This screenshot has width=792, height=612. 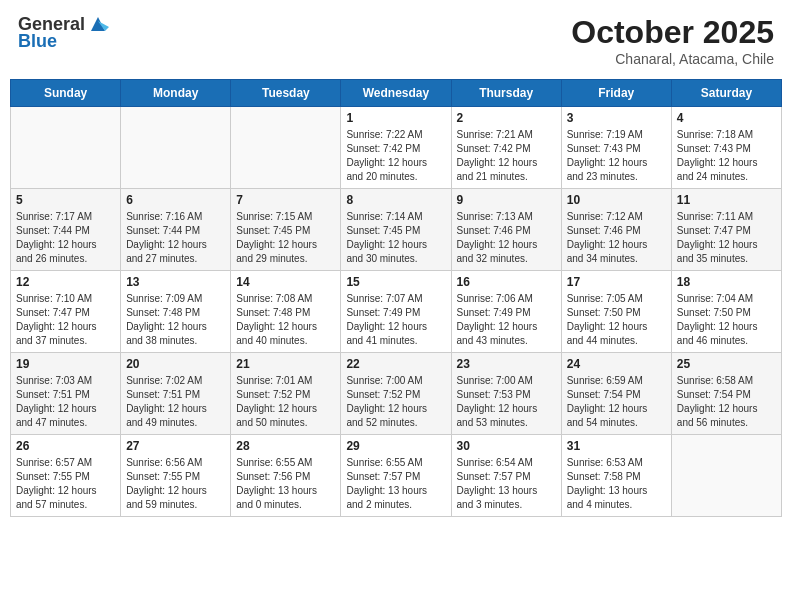 What do you see at coordinates (616, 282) in the screenshot?
I see `day-number: 17` at bounding box center [616, 282].